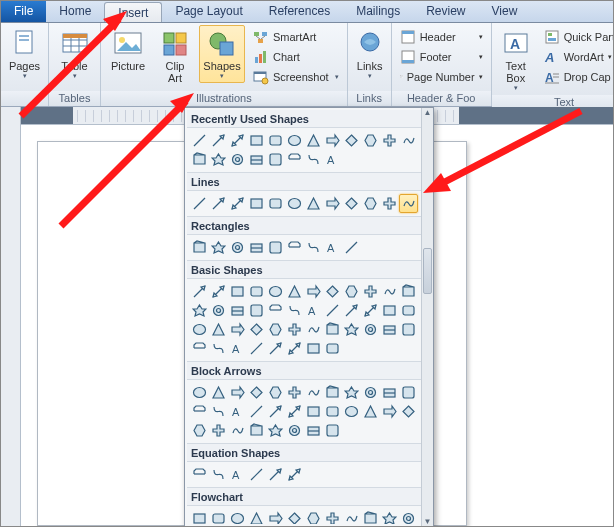  Describe the element at coordinates (442, 77) in the screenshot. I see `page-number-button: #Page Number▾` at that location.